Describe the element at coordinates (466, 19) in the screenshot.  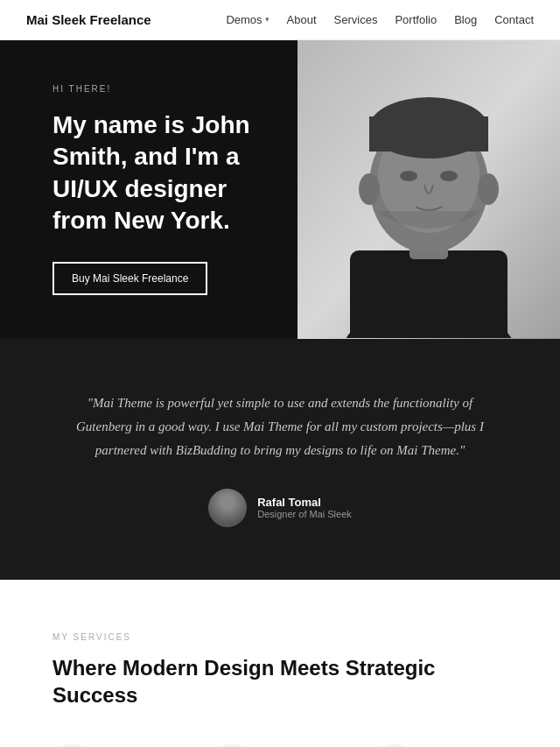
I see `nav-link-blog: Blog` at that location.